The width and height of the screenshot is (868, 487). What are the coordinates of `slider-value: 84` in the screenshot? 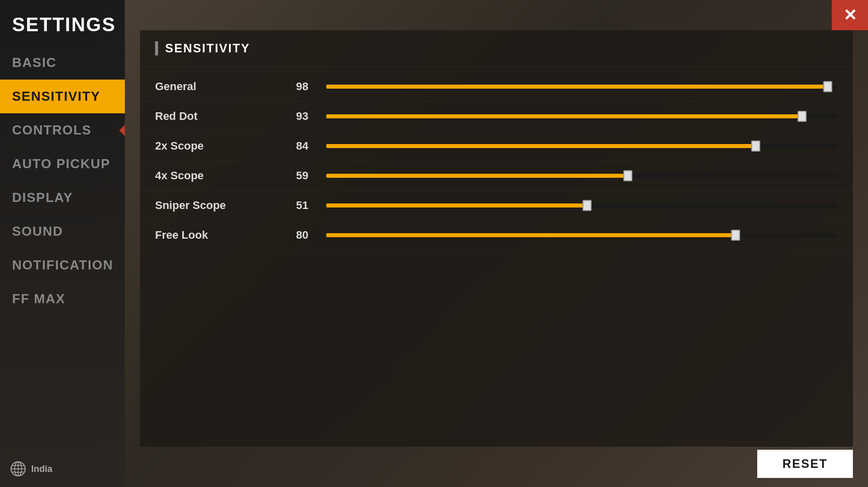 It's located at (311, 146).